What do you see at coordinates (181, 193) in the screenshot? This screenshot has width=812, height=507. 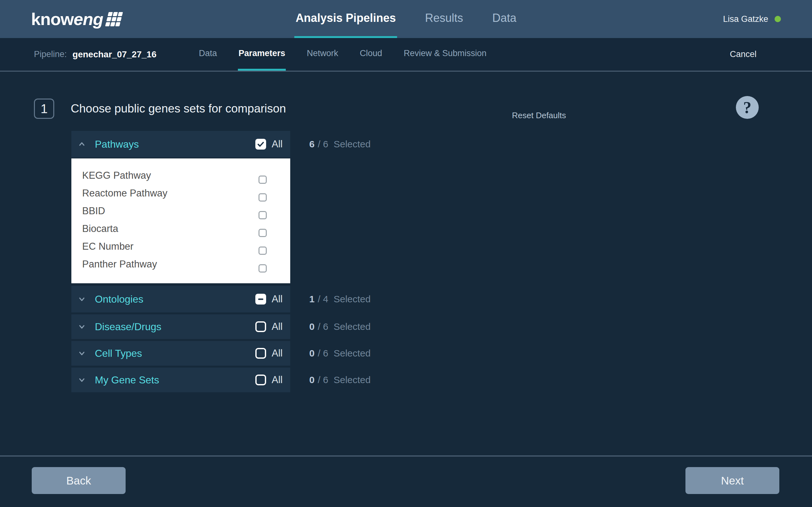 I see `list-item: Reactome Pathway` at bounding box center [181, 193].